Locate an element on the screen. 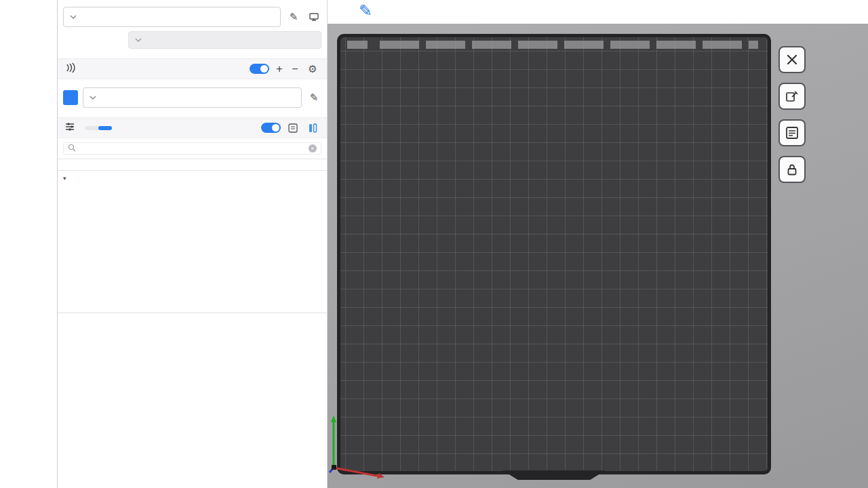 The width and height of the screenshot is (868, 488). filament-settings-gear-icon: ⚙ is located at coordinates (313, 69).